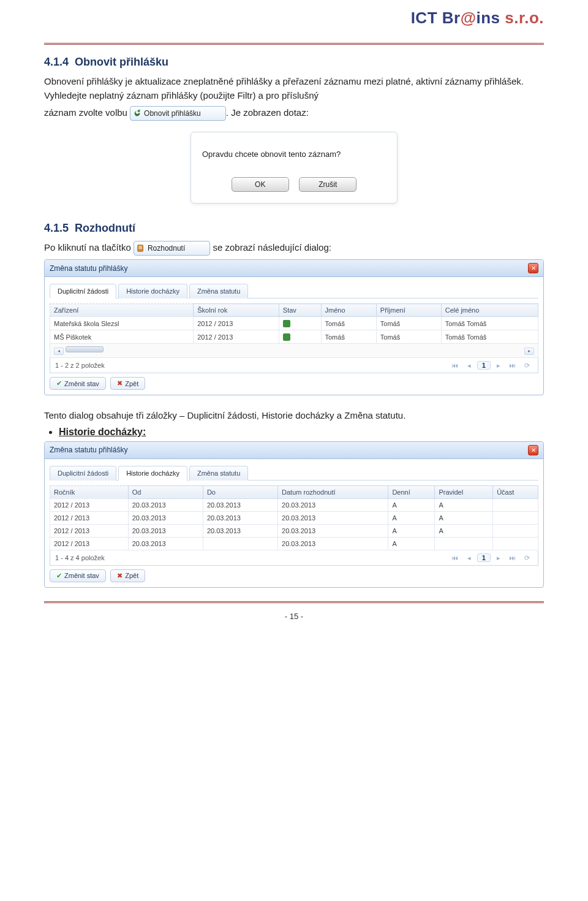  I want to click on section-4-1-5-heading: 4.1.5 Rozhodnutí, so click(294, 228).